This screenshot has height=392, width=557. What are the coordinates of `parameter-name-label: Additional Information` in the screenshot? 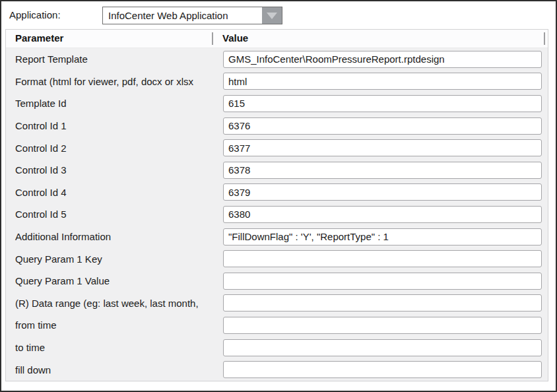 It's located at (63, 236).